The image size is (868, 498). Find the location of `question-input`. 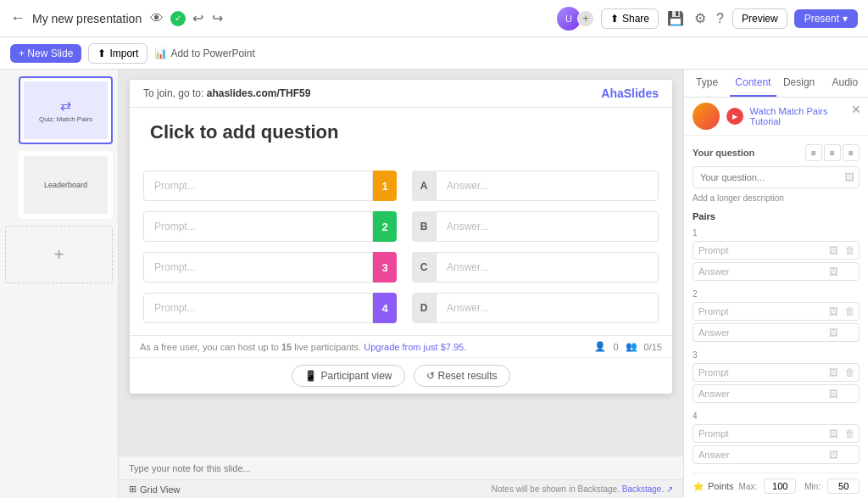

question-input is located at coordinates (776, 177).